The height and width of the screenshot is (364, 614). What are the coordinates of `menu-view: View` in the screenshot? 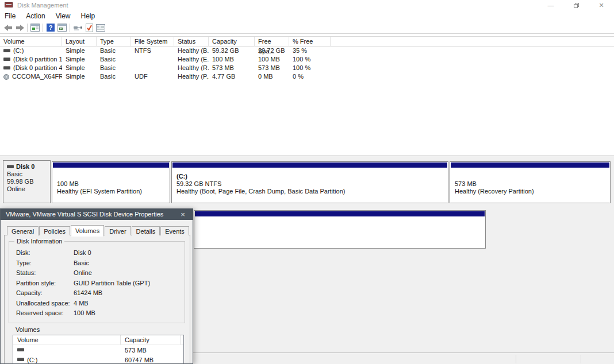 It's located at (63, 16).